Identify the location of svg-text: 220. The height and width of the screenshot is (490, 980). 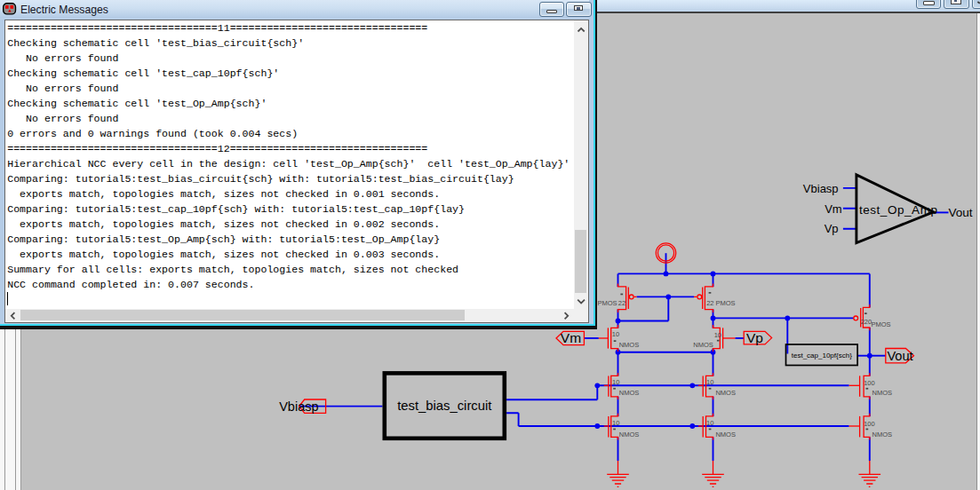
(867, 321).